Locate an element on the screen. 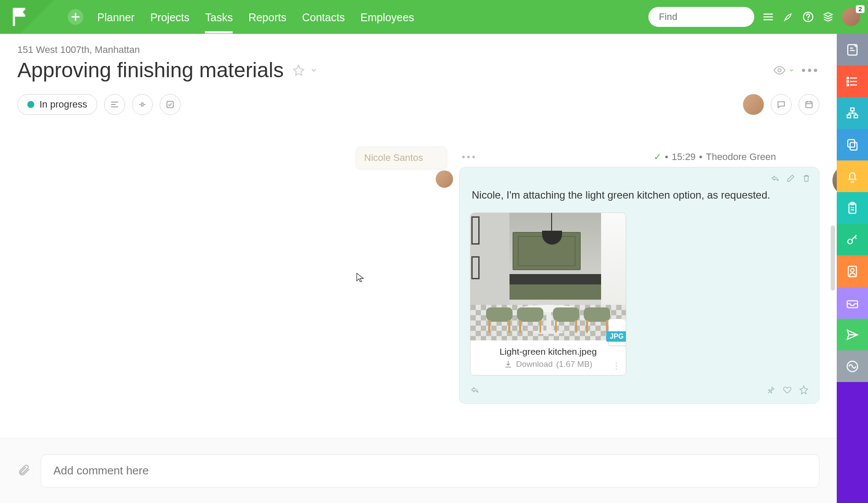 This screenshot has height=503, width=868. layers-icon is located at coordinates (828, 17).